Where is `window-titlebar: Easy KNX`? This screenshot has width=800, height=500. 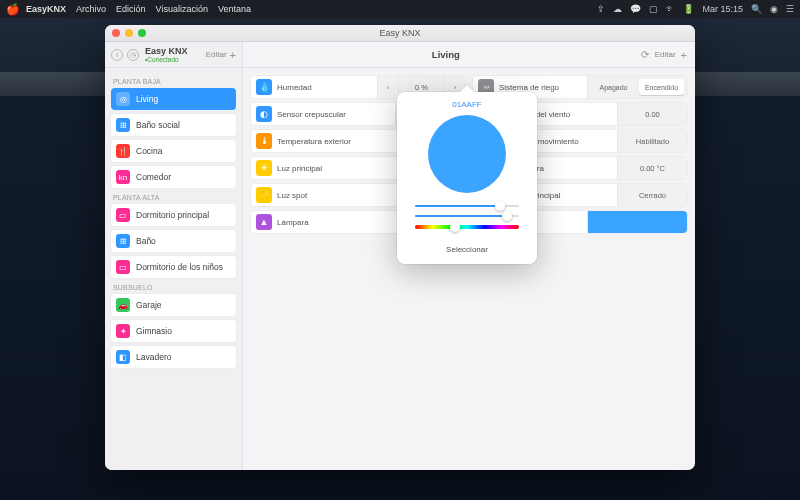
window-titlebar: Easy KNX is located at coordinates (400, 34).